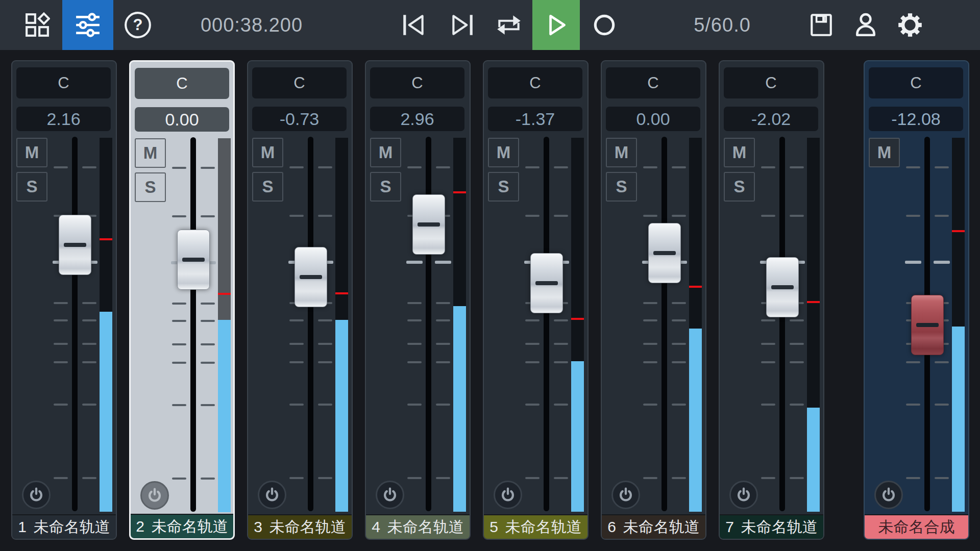 This screenshot has height=551, width=980. What do you see at coordinates (535, 119) in the screenshot?
I see `gain-value-display: -1.37` at bounding box center [535, 119].